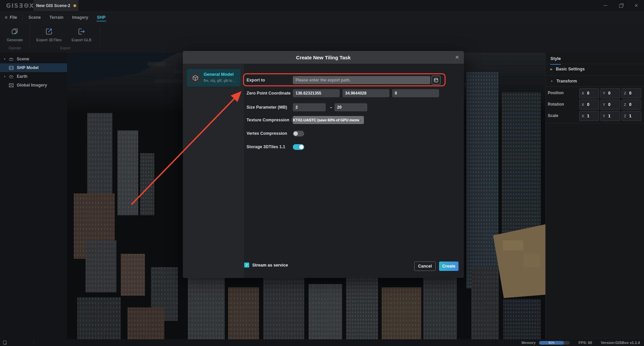  Describe the element at coordinates (268, 120) in the screenshot. I see `texture-compression-text: Texture Compression` at that location.